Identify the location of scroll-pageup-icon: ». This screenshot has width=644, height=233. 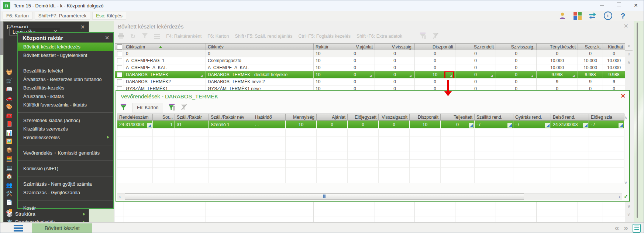
(629, 55).